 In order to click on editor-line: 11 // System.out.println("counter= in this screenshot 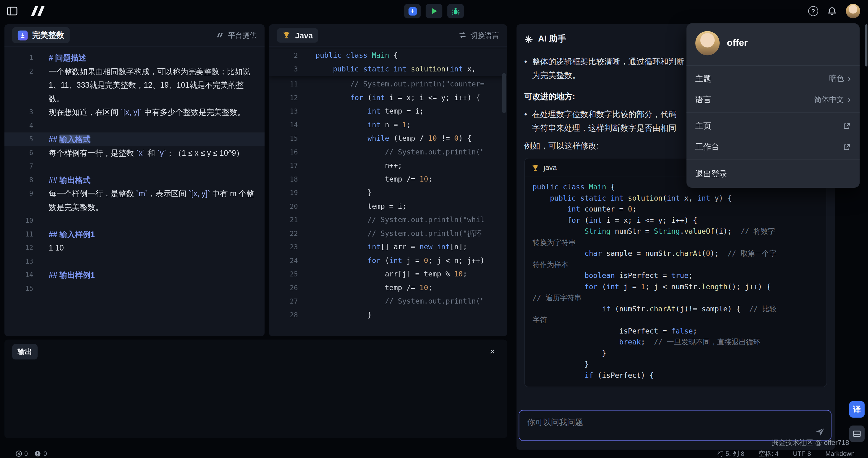, I will do `click(388, 84)`.